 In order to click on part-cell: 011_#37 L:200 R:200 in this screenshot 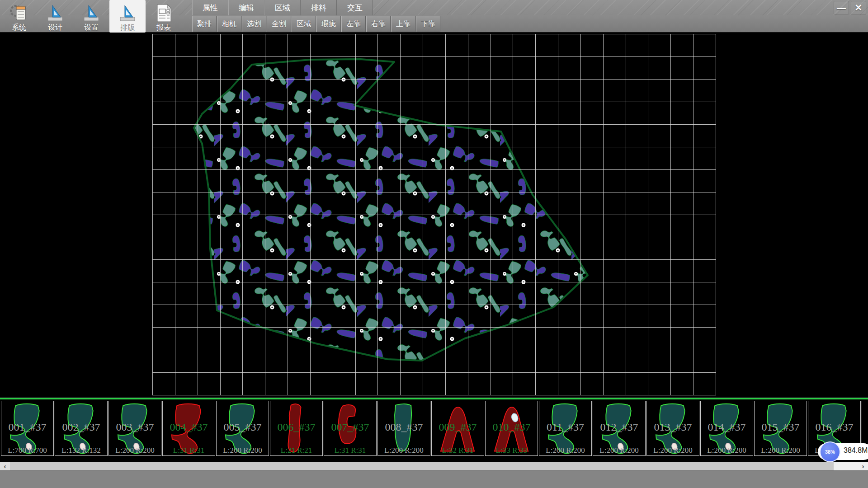, I will do `click(565, 428)`.